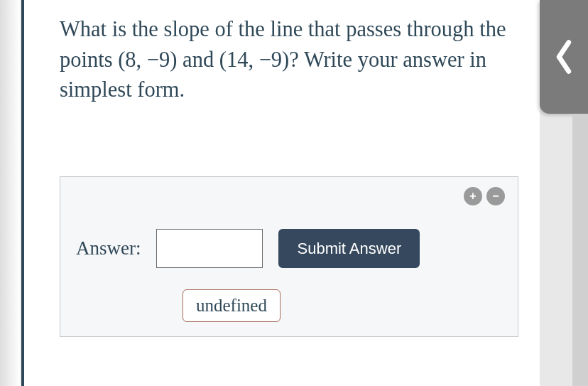 The image size is (588, 386). I want to click on side-tab-button, so click(564, 57).